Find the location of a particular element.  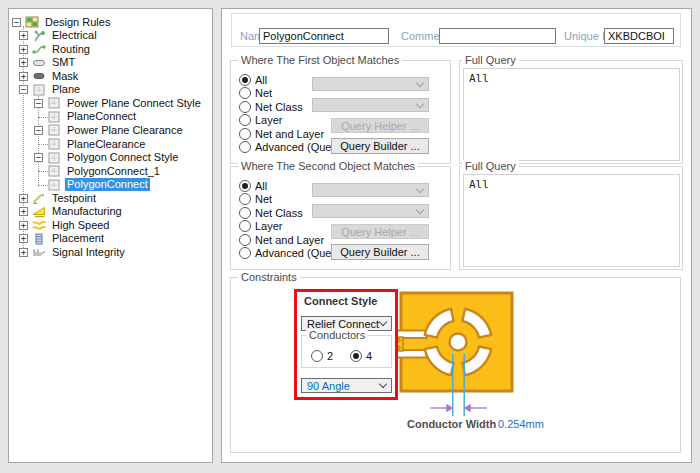

second-match-radio-net-class: Net Class is located at coordinates (271, 212).